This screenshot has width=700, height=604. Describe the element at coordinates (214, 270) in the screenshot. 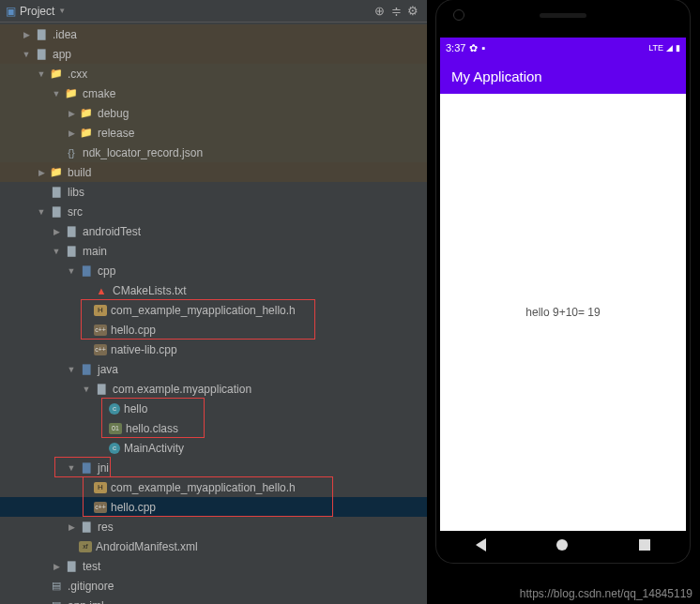

I see `tree-row: ▇cpp` at that location.